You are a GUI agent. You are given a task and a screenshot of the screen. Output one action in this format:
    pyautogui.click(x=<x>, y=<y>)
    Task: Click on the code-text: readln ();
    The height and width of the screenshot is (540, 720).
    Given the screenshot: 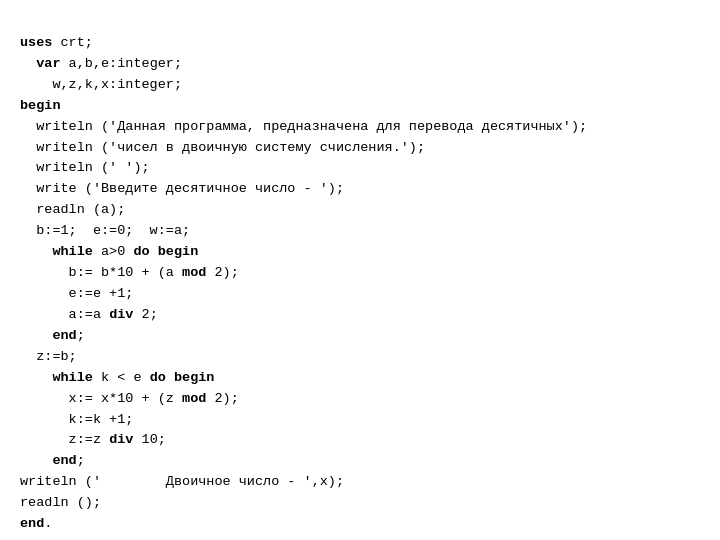 What is the action you would take?
    pyautogui.click(x=60, y=502)
    